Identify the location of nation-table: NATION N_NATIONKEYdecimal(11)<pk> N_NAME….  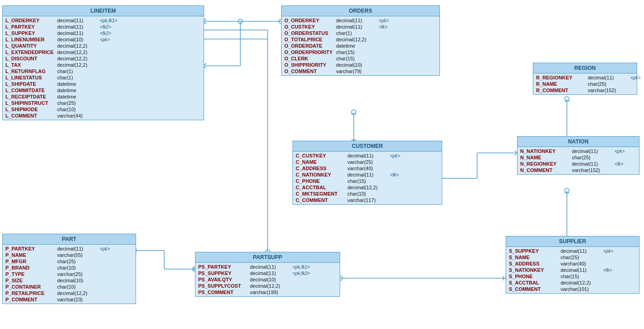
(578, 155).